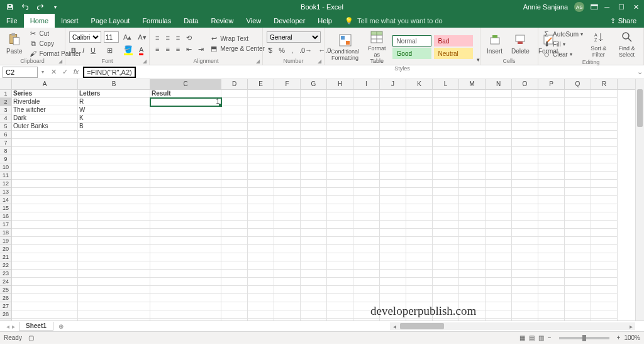 Image resolution: width=644 pixels, height=345 pixels. What do you see at coordinates (287, 200) in the screenshot?
I see `cell-F14` at bounding box center [287, 200].